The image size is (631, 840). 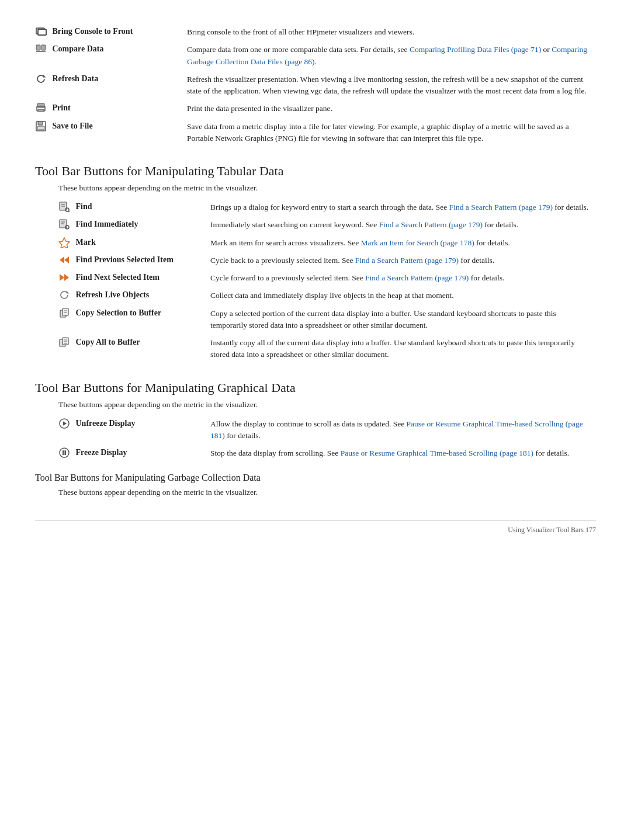 What do you see at coordinates (403, 261) in the screenshot?
I see `find-previous-desc: Cycle back to a previously selected item…` at bounding box center [403, 261].